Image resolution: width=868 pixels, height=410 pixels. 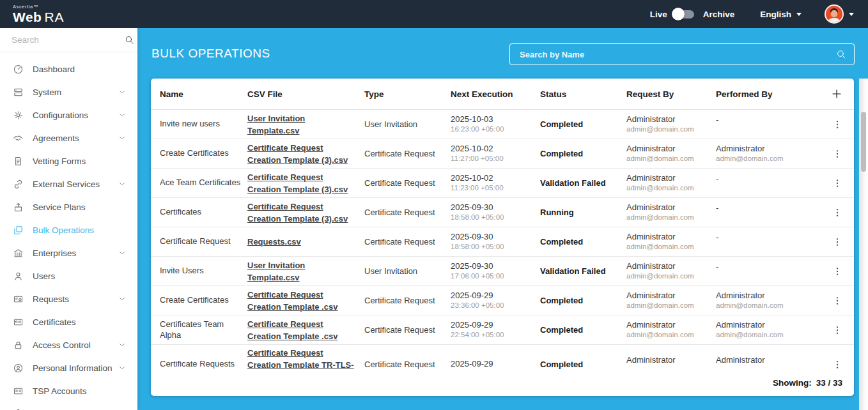 What do you see at coordinates (203, 271) in the screenshot?
I see `row-name: Invite Users` at bounding box center [203, 271].